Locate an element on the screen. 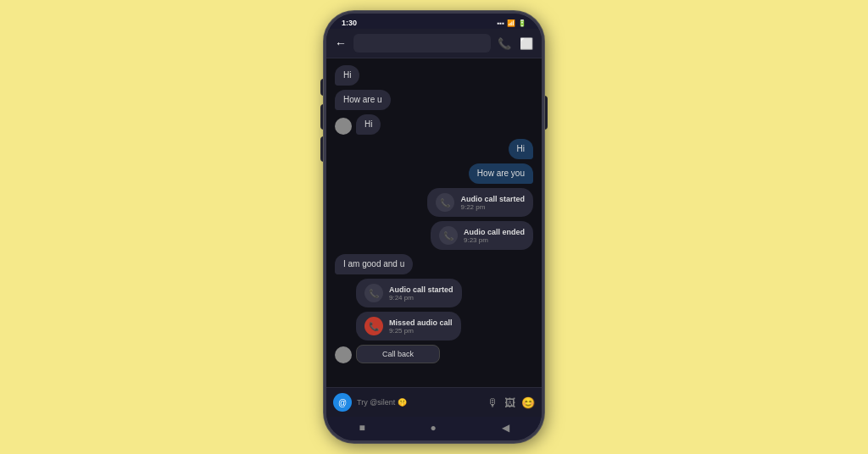  call-row: 📞 Audio call started 9:24 pm is located at coordinates (434, 293).